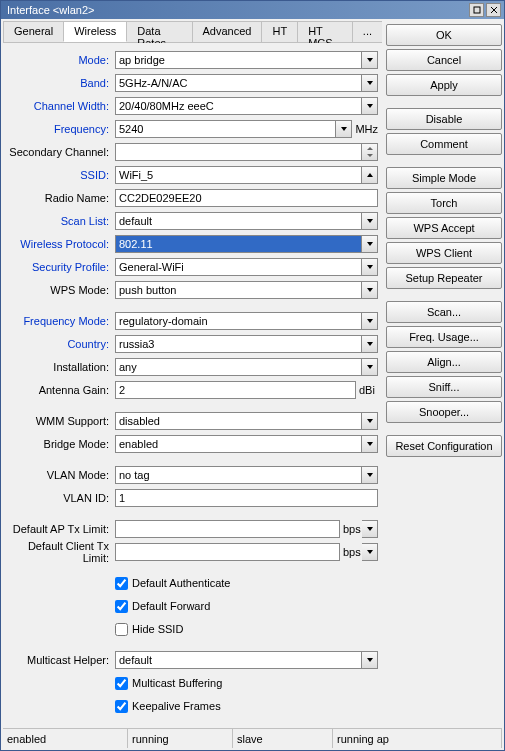 This screenshot has width=505, height=751. What do you see at coordinates (246, 498) in the screenshot?
I see `vid-input` at bounding box center [246, 498].